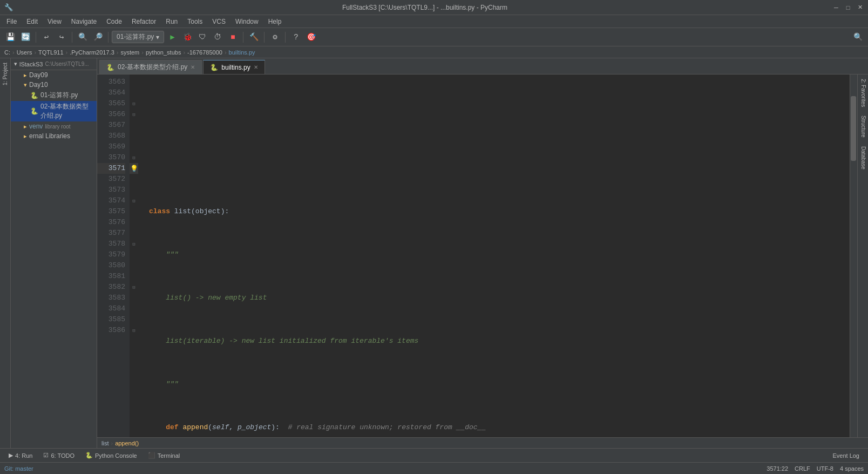 This screenshot has height=474, width=868. Describe the element at coordinates (54, 85) in the screenshot. I see `tree-item-day10: ▾ Day10` at that location.